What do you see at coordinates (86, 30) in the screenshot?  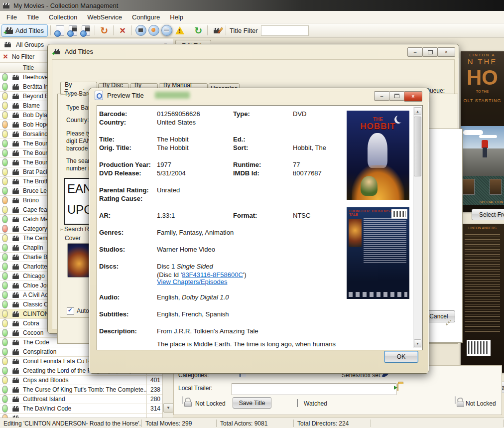 I see `save-document-icon` at bounding box center [86, 30].